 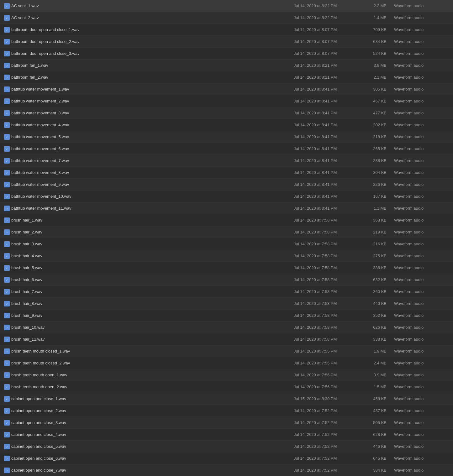 I want to click on file-size: 216 KB, so click(x=378, y=244).